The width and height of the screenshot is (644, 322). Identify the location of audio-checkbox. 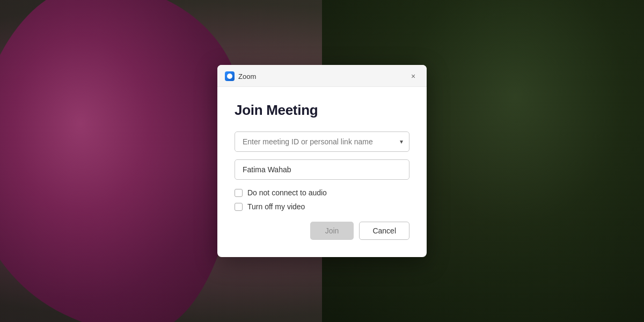
(238, 193).